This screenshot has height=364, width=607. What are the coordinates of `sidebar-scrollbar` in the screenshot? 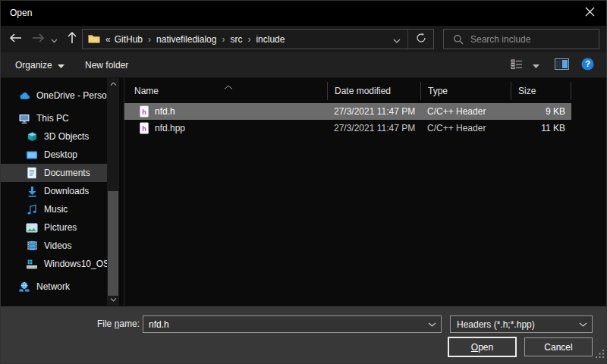 It's located at (113, 192).